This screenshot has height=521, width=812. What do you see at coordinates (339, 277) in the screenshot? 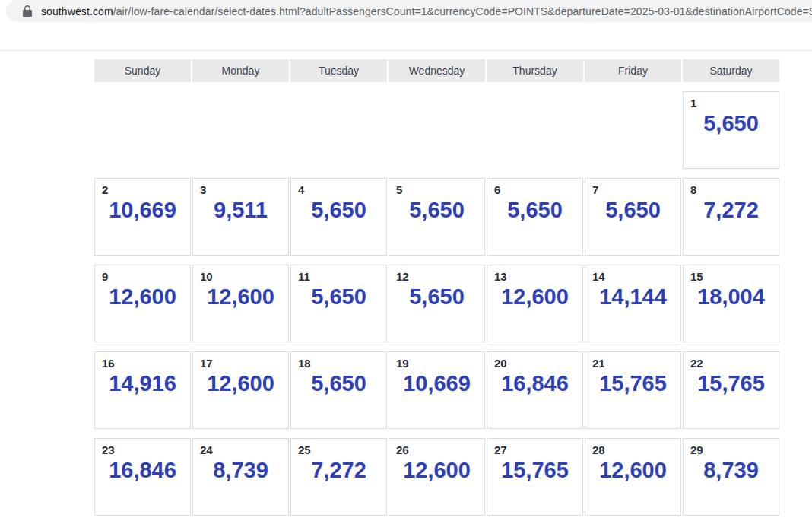
I see `day-number: 11` at bounding box center [339, 277].